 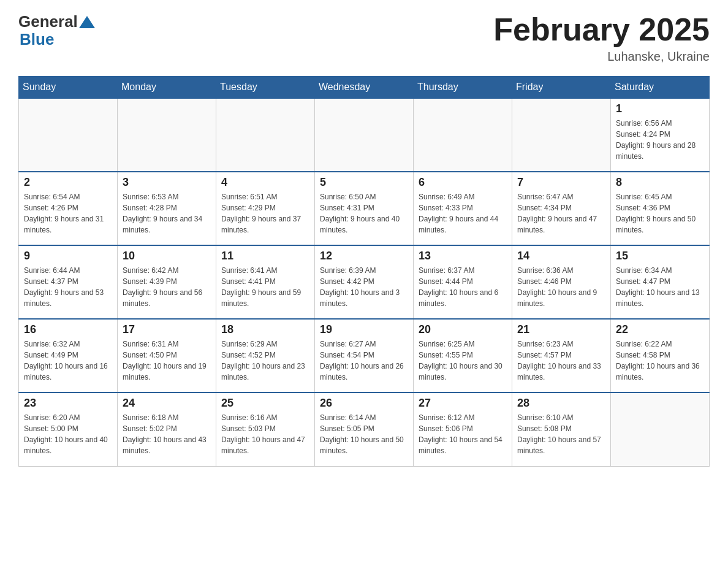 I want to click on day-number: 23, so click(x=68, y=404).